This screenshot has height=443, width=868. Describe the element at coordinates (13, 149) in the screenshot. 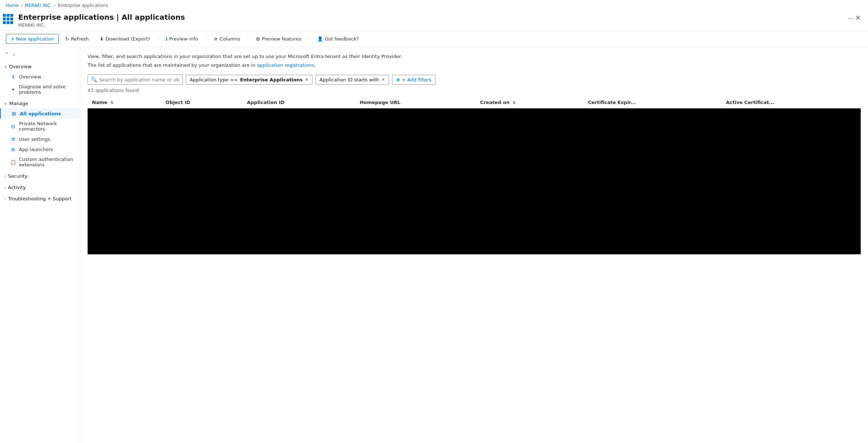

I see `app-launchers-icon: ⊞` at that location.